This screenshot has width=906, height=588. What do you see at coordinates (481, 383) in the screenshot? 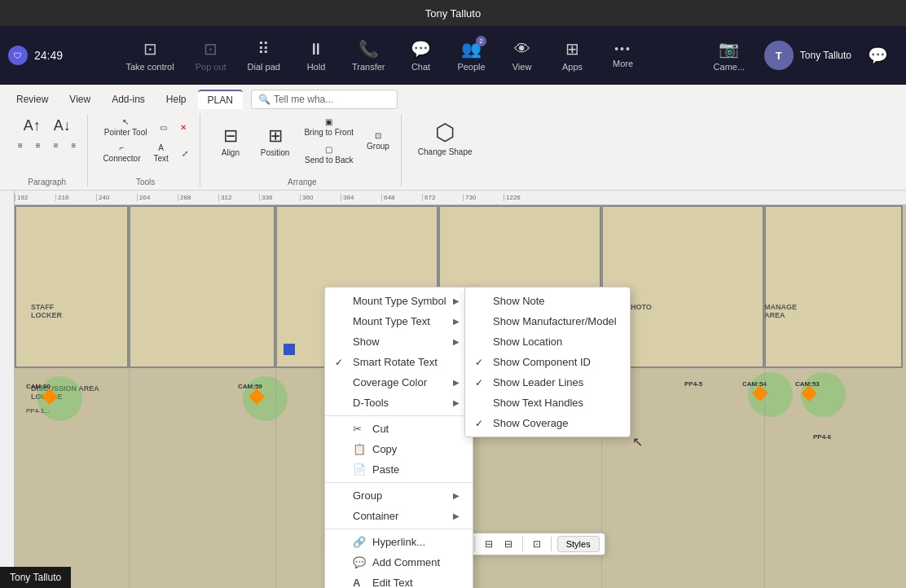
I see `check-leader-lines: ✓` at bounding box center [481, 383].